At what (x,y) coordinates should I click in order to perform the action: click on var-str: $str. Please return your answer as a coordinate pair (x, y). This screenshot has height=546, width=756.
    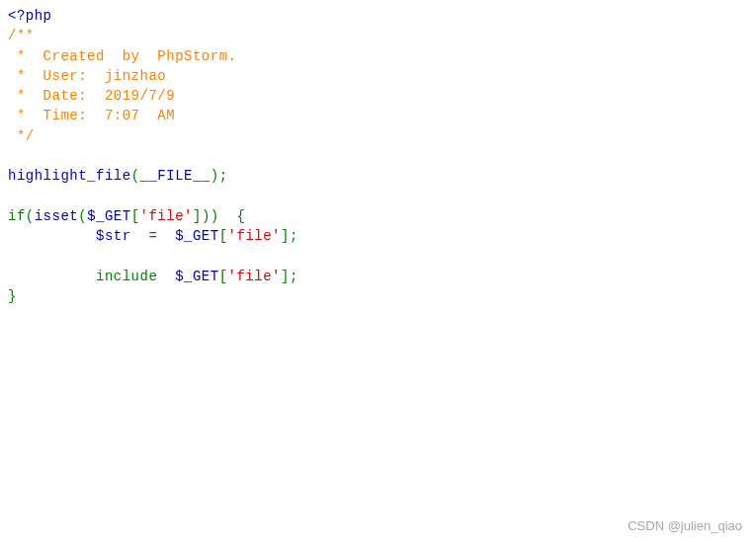
    Looking at the image, I should click on (114, 236).